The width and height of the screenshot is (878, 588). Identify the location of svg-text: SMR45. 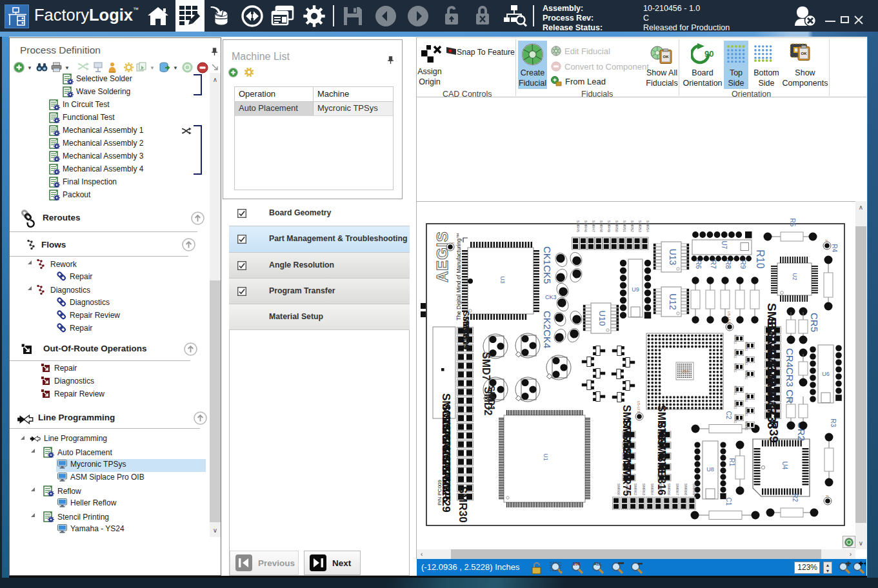
(578, 226).